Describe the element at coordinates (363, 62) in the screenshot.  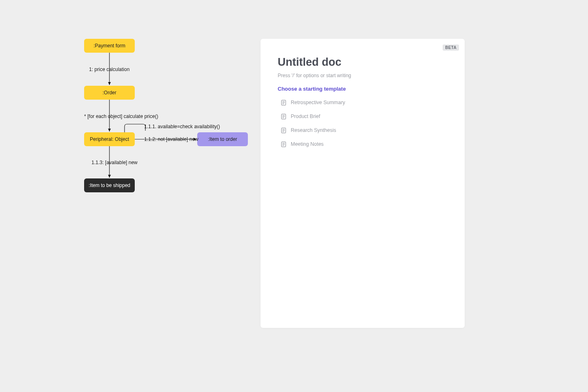
I see `doc-title: Untitled doc` at that location.